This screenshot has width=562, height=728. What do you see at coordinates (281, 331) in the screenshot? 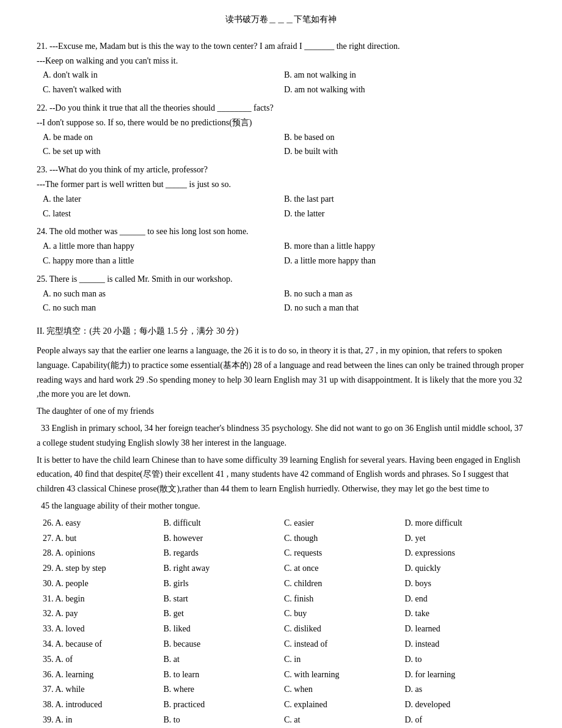
I see `section2-title: II. 完型填空：(共 20 小题；每小题 1.5 分，满分 30 分)` at bounding box center [281, 331].